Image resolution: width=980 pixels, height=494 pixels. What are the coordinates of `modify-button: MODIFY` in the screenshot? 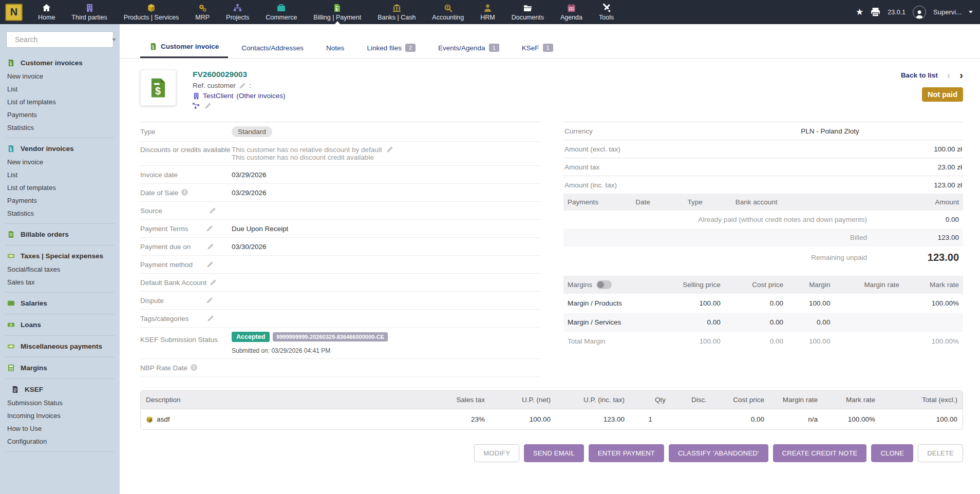 It's located at (497, 453).